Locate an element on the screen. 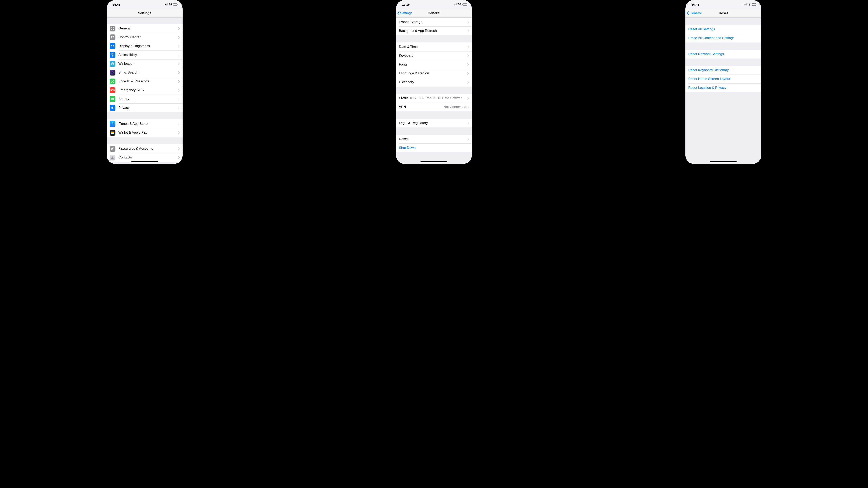 The image size is (868, 488). row-battery: Battery is located at coordinates (145, 99).